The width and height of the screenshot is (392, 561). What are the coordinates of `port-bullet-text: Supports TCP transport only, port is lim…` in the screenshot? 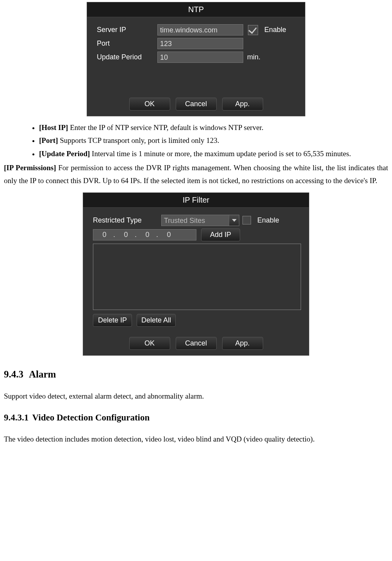 It's located at (139, 141).